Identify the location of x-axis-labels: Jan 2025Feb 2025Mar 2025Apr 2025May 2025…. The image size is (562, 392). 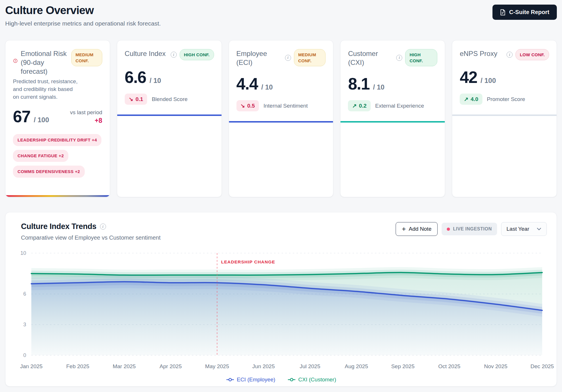
(281, 368).